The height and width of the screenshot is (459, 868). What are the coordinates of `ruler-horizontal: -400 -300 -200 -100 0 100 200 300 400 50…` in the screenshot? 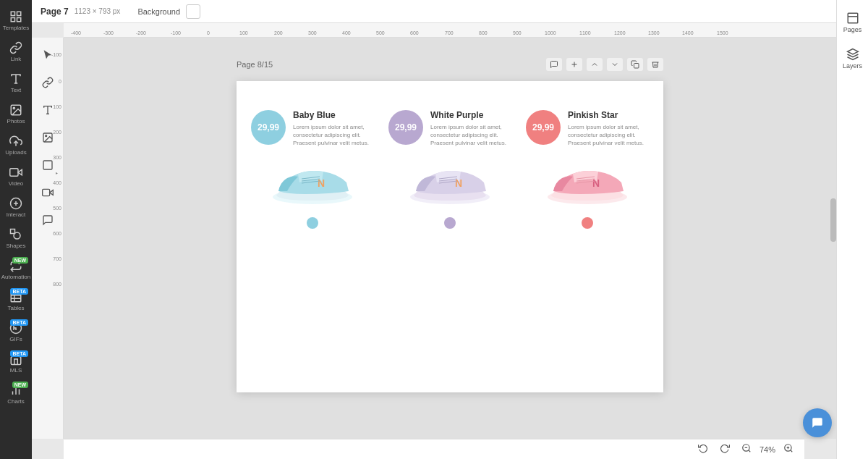 It's located at (450, 30).